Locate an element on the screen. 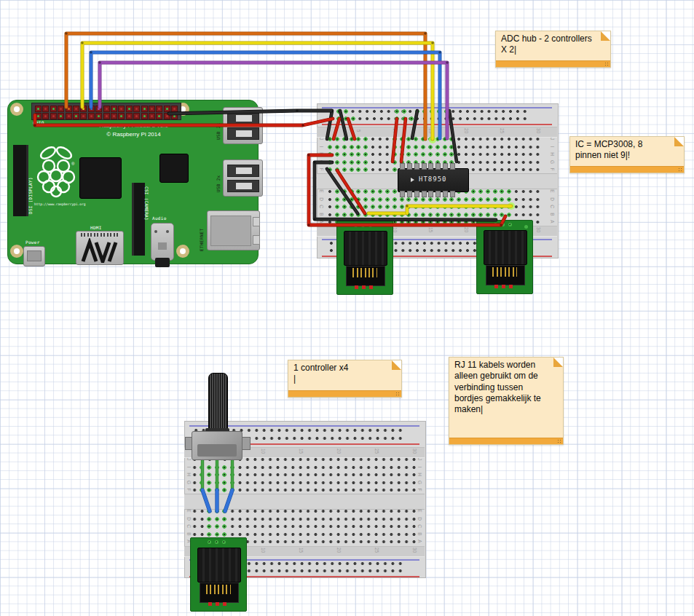  breadboard-row-label: D is located at coordinates (189, 518).